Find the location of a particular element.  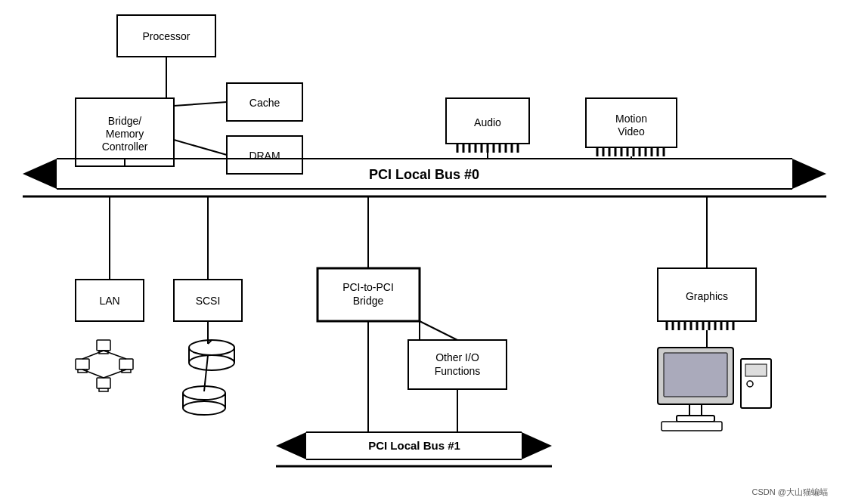

svg-text: PCI Local Bus #0 is located at coordinates (424, 175).